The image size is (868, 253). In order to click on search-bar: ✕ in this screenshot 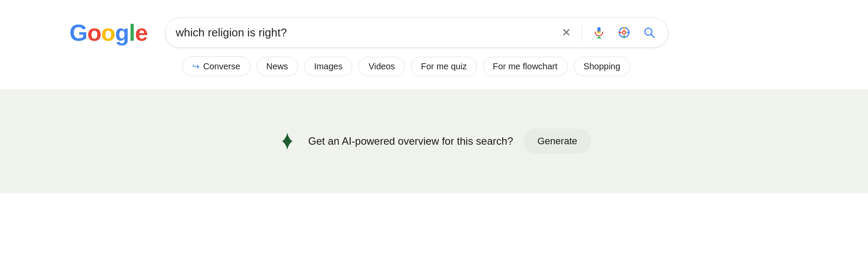, I will do `click(417, 32)`.